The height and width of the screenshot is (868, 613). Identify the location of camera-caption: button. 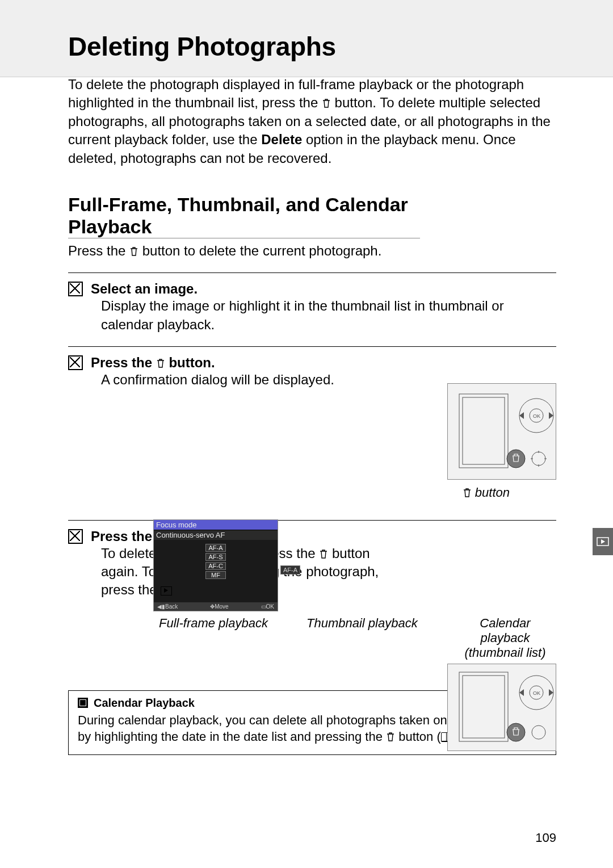
(486, 493).